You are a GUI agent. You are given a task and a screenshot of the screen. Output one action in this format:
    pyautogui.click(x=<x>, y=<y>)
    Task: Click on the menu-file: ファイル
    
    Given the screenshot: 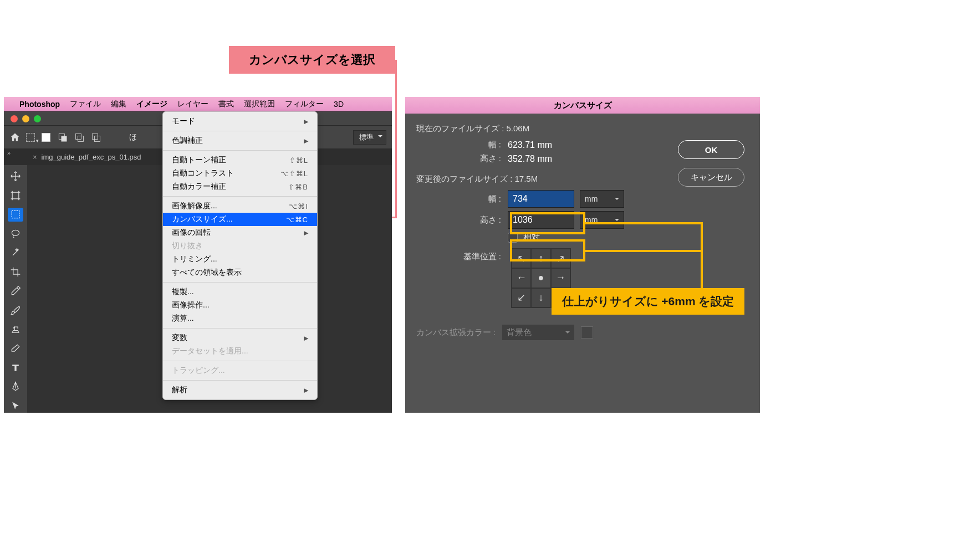 What is the action you would take?
    pyautogui.click(x=85, y=104)
    